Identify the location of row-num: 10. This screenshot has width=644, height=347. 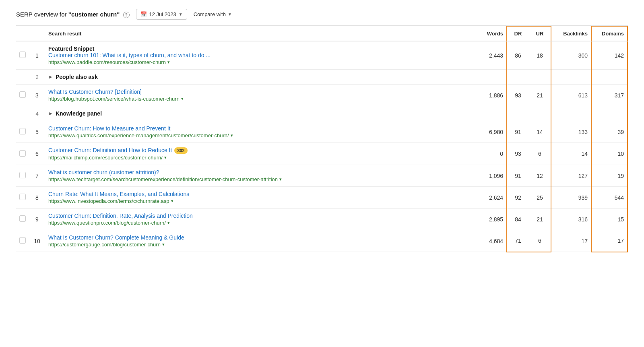
(37, 241).